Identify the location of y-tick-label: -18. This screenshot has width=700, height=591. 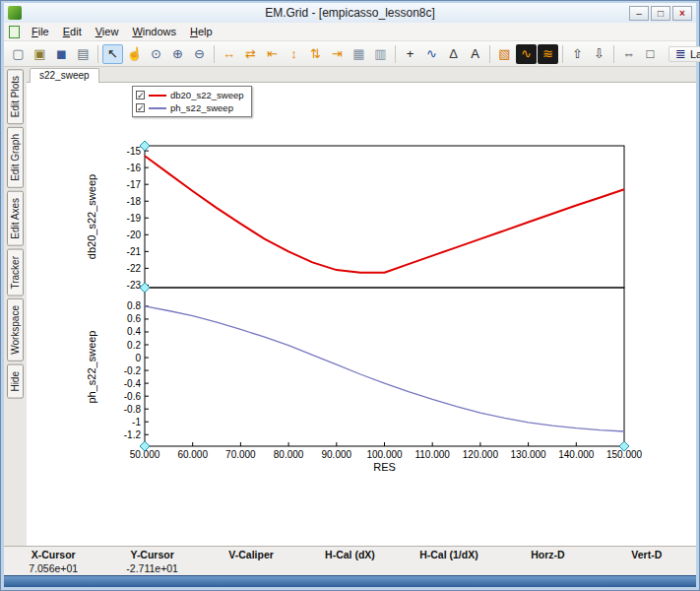
(134, 201).